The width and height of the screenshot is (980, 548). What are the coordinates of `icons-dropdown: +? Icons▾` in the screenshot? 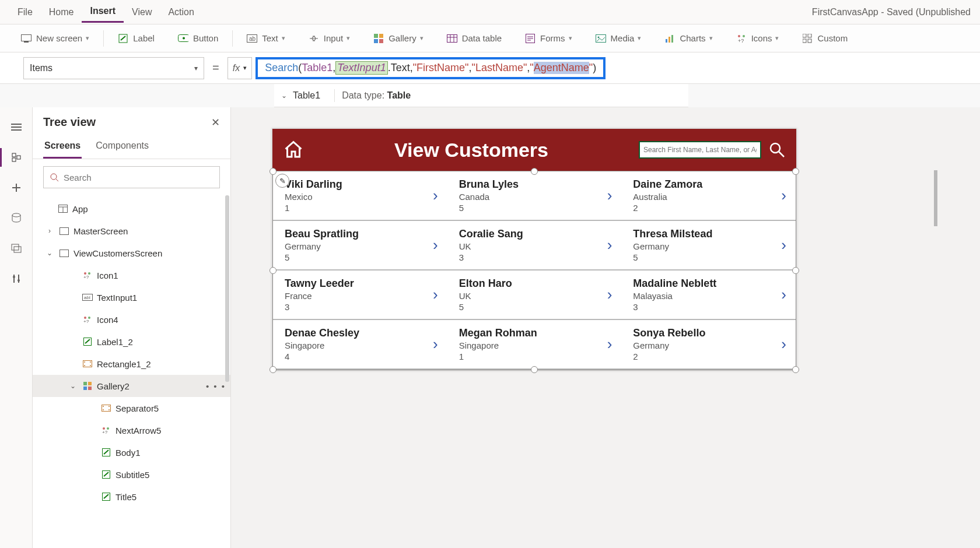 It's located at (758, 38).